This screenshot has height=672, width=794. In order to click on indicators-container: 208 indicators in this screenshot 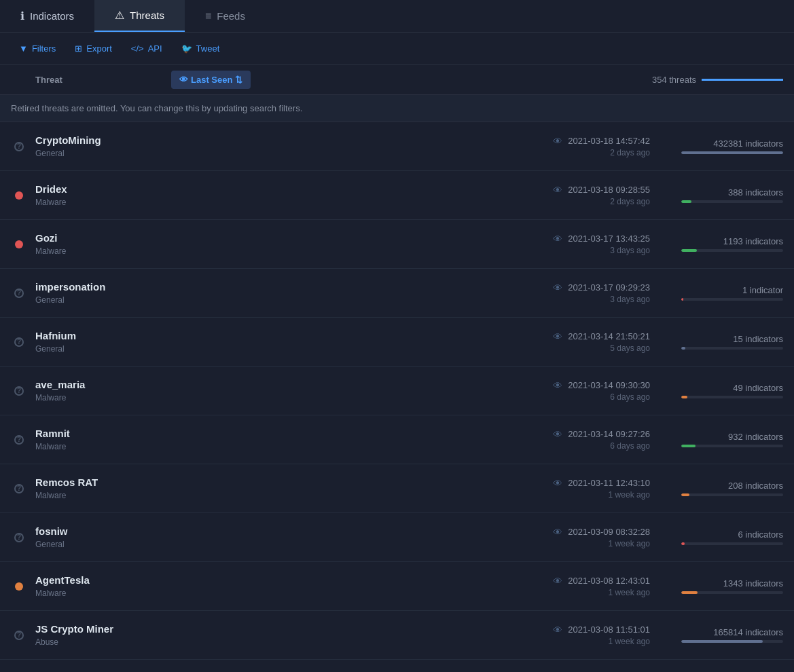, I will do `click(722, 489)`.